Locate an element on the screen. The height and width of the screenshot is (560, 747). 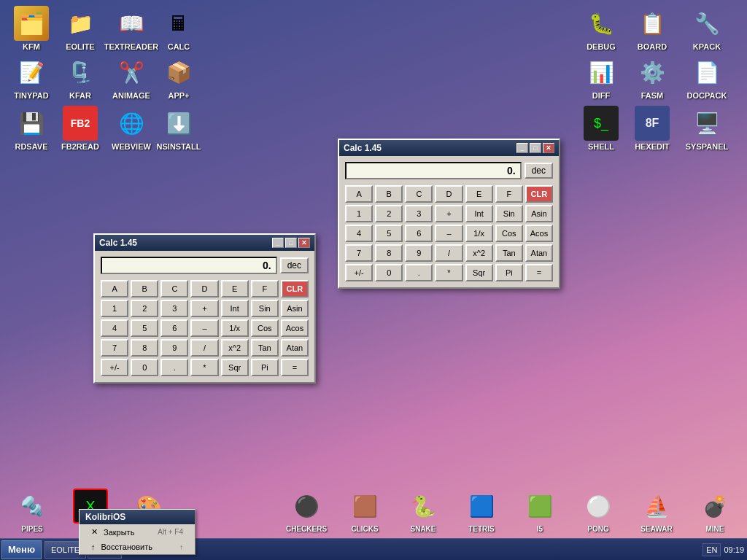
icon-textreader: 📖 TEXTREADER is located at coordinates (131, 28).